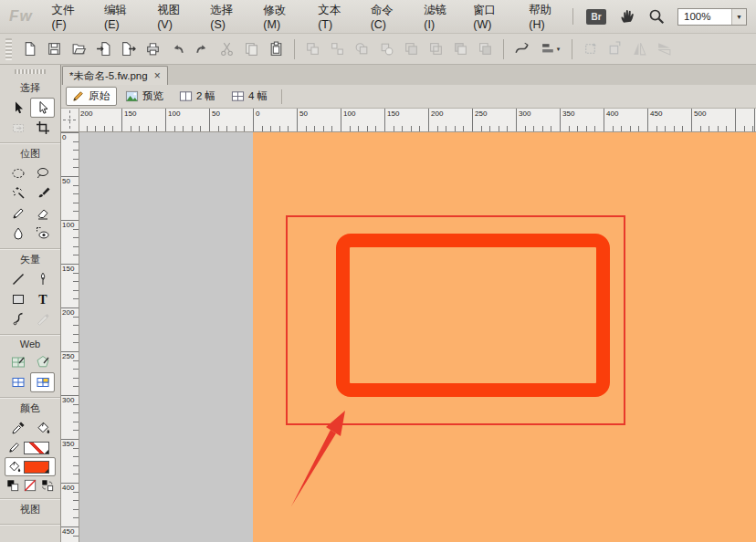 This screenshot has width=756, height=542. What do you see at coordinates (387, 17) in the screenshot?
I see `menu-commands: 命令(C)` at bounding box center [387, 17].